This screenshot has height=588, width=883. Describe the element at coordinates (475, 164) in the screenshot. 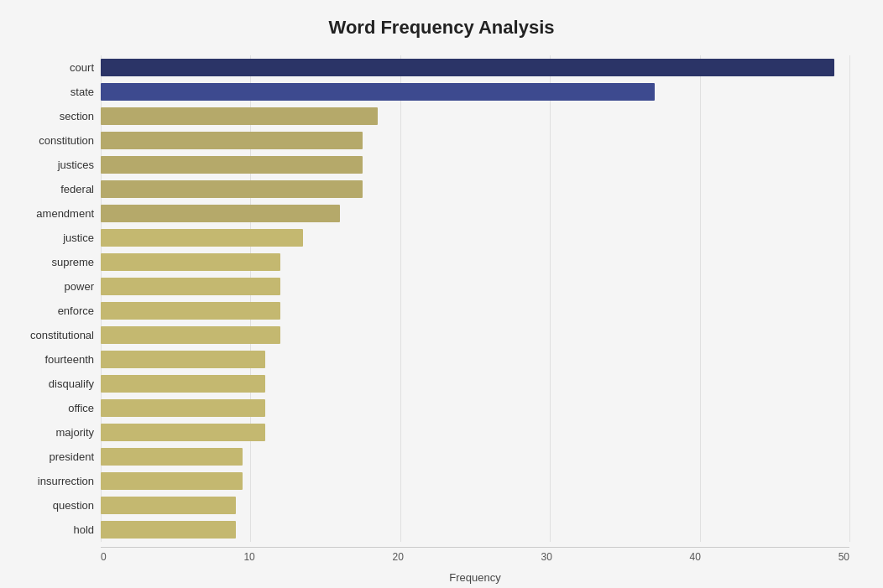

I see `bar-row: justices` at that location.